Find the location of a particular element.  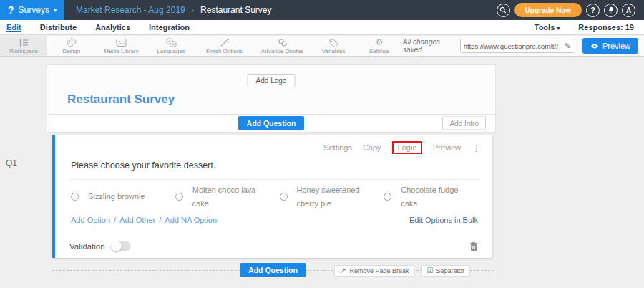

question-logic-link-highlighted: Logic is located at coordinates (407, 148).